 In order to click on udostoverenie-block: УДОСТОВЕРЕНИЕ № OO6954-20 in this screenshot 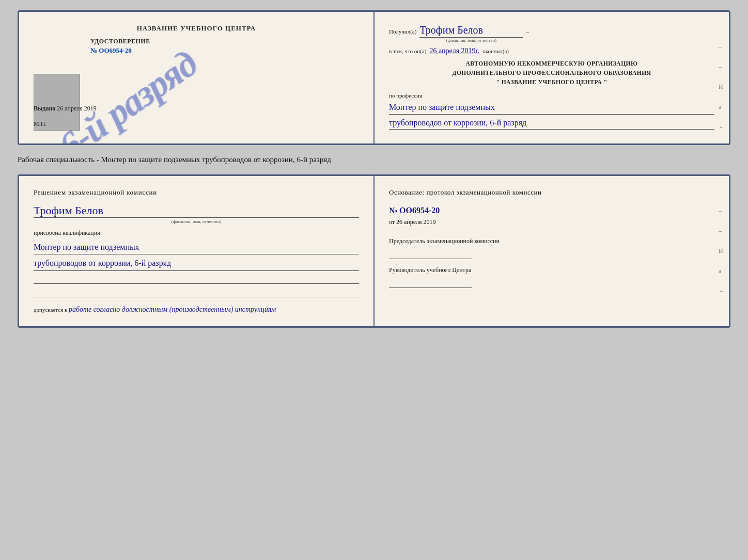, I will do `click(225, 46)`.